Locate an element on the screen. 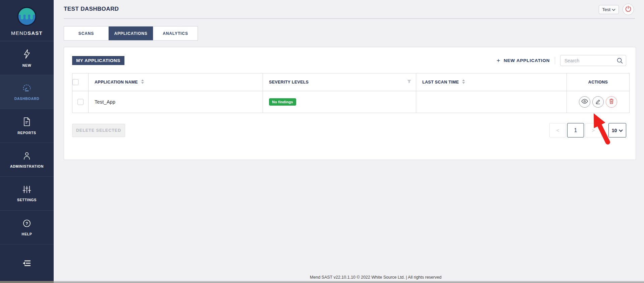  table-header-row: APPLICATION NAME SEVERITY LEVELS is located at coordinates (351, 82).